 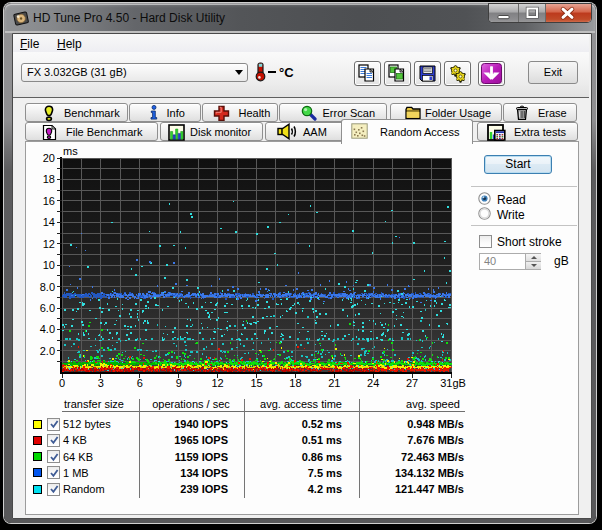 What do you see at coordinates (62, 383) in the screenshot?
I see `svg-text: 0` at bounding box center [62, 383].